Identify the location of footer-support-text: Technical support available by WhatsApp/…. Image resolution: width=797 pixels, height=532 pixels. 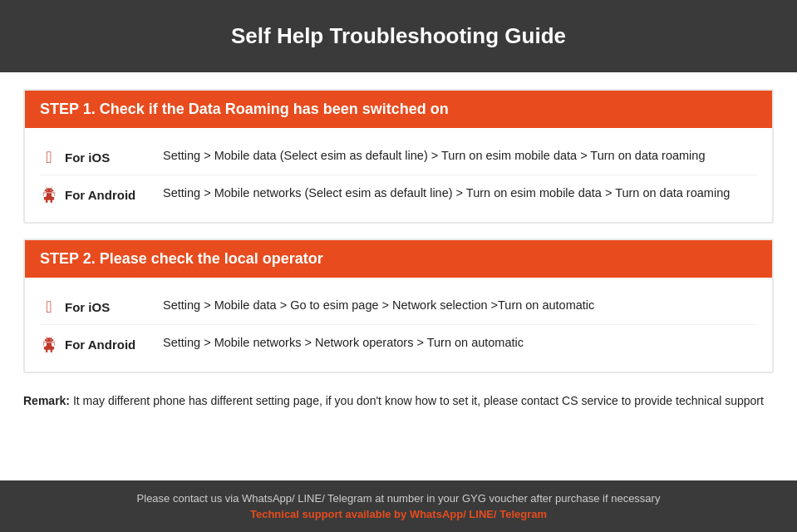
(399, 514).